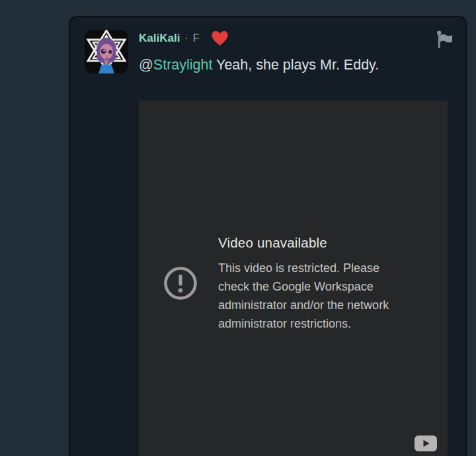  I want to click on flag-icon, so click(444, 40).